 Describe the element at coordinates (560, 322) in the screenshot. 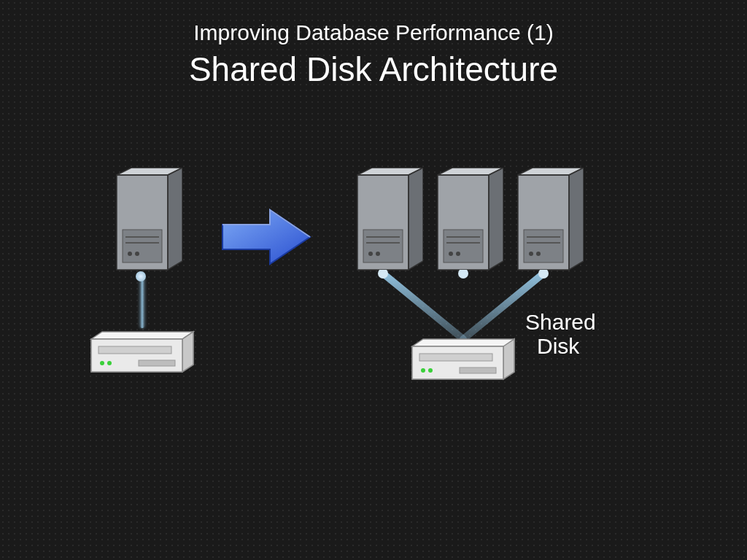

I see `shared-disk-label-line1: Shared` at that location.